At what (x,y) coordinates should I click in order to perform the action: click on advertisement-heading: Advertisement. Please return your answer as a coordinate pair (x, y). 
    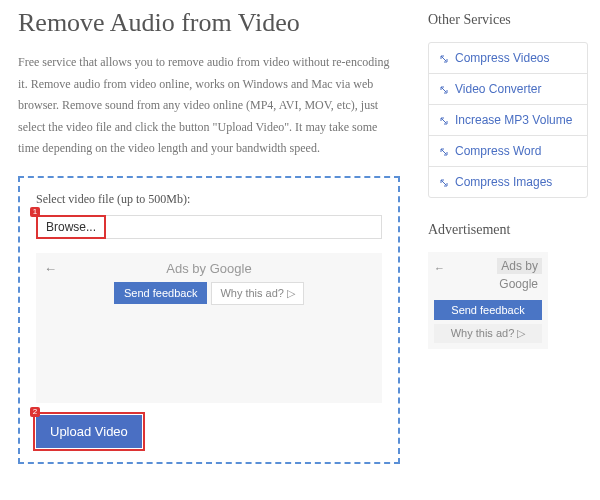
    Looking at the image, I should click on (508, 230).